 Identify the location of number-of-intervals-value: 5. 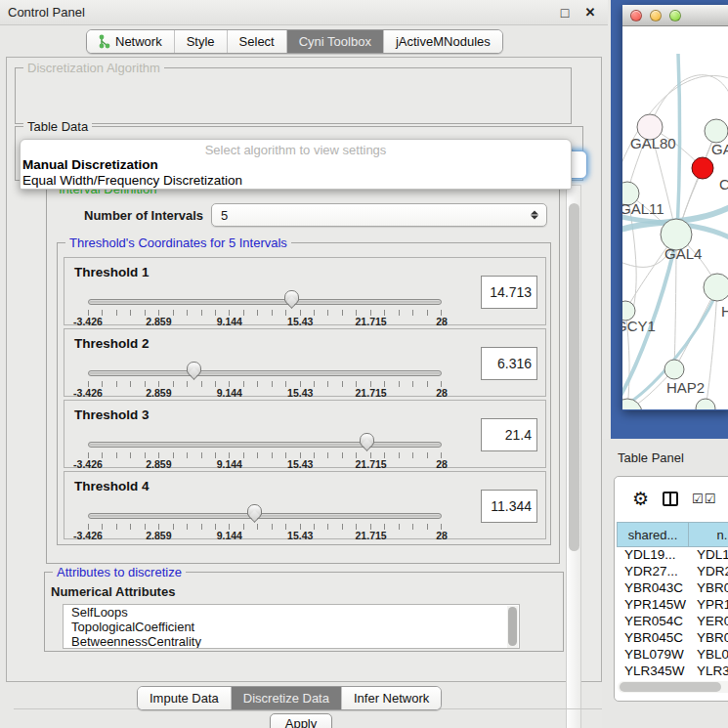
(225, 215).